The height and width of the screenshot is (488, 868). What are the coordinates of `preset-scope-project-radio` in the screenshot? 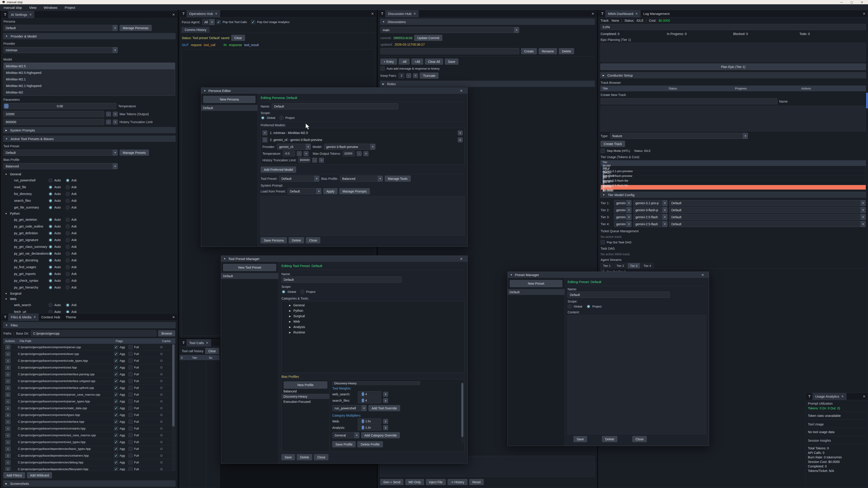 It's located at (588, 306).